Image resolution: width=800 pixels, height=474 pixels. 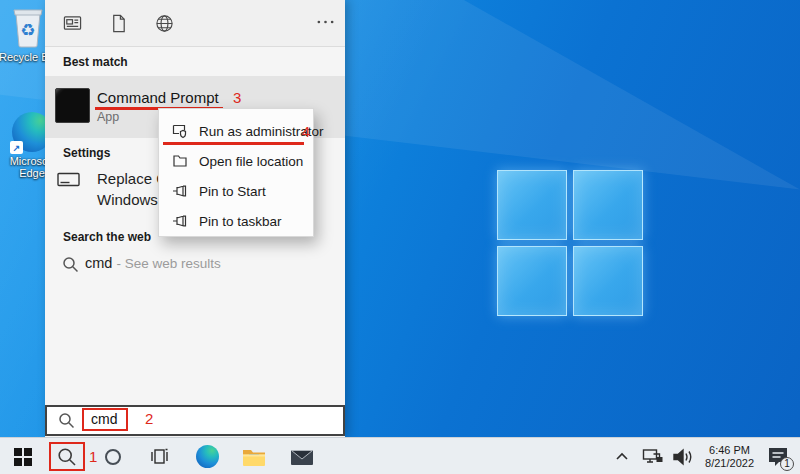 I want to click on best-match-header: Best match, so click(x=96, y=62).